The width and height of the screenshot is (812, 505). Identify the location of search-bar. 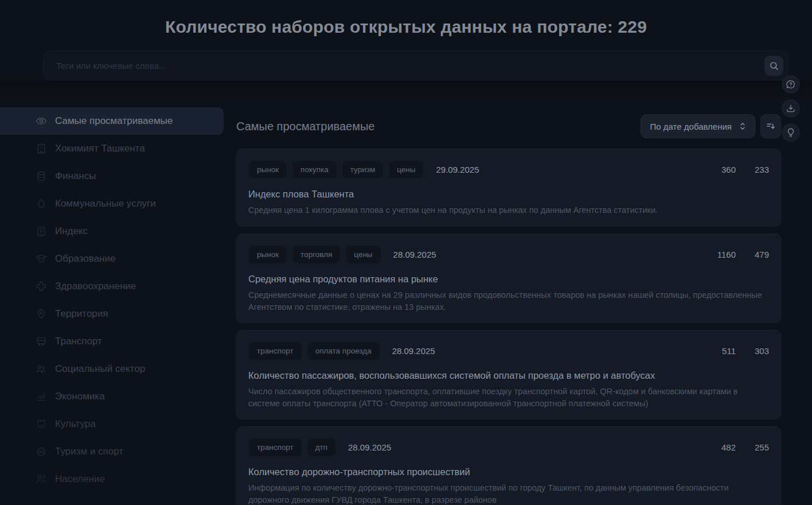
(416, 65).